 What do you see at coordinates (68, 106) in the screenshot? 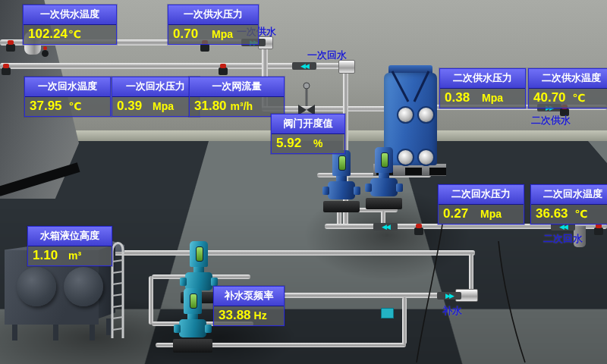
I see `kpi-value: 37.95℃` at bounding box center [68, 106].